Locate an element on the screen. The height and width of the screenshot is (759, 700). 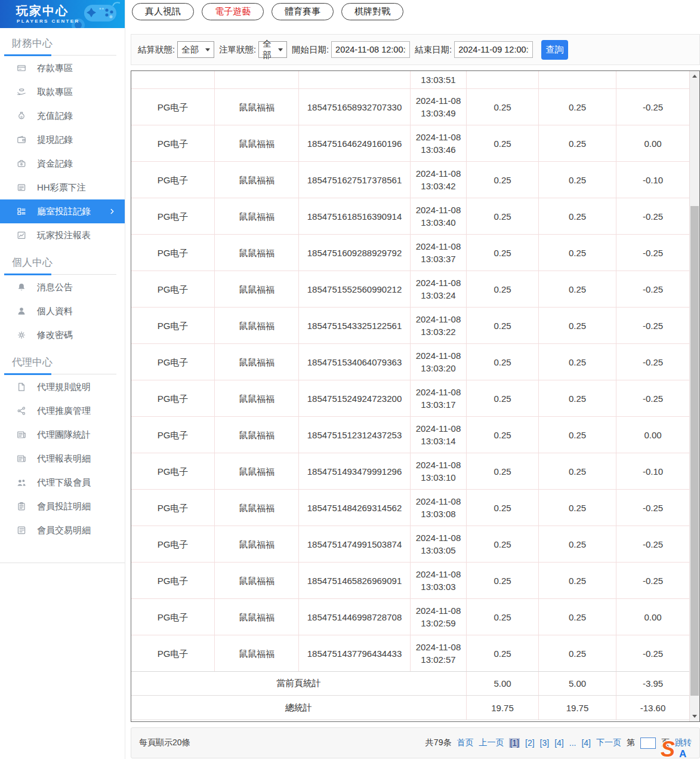
sidebar-item: 個人資料 is located at coordinates (62, 311).